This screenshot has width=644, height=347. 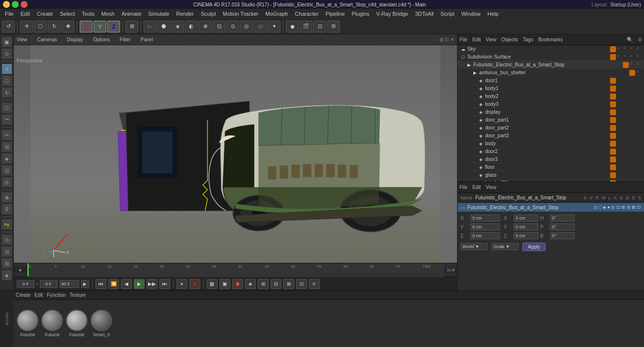 I want to click on viewport-menu-cameras: Cameras, so click(x=47, y=39).